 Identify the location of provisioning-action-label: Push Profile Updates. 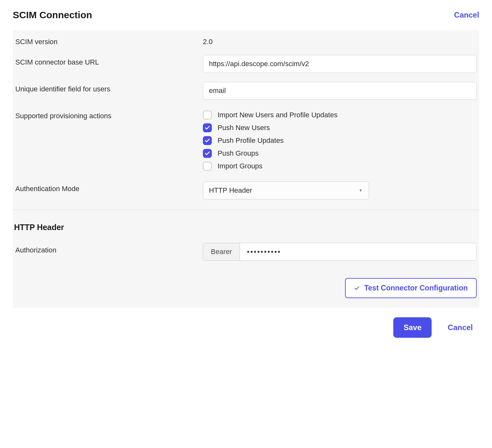
(250, 141).